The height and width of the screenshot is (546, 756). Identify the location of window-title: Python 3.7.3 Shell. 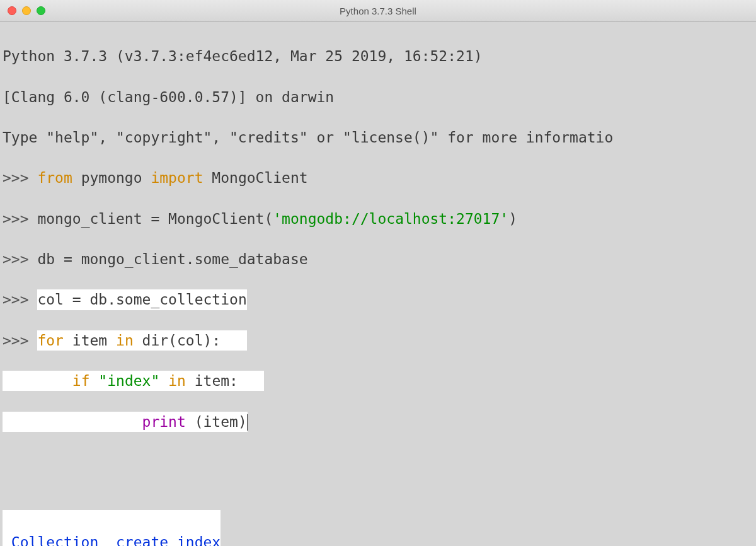
(378, 11).